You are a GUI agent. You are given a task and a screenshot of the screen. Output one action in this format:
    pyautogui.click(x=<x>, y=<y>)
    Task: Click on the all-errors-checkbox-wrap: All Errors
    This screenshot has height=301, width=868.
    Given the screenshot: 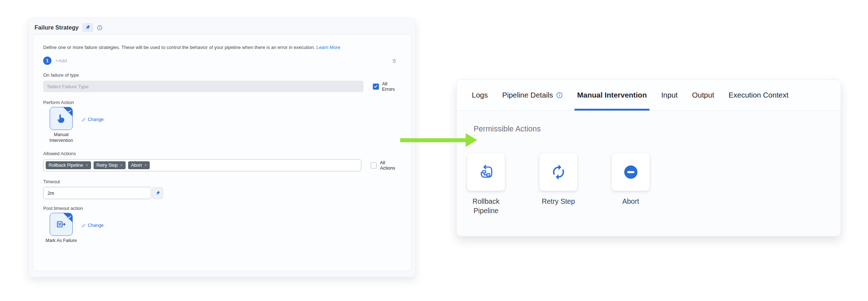 What is the action you would take?
    pyautogui.click(x=387, y=86)
    